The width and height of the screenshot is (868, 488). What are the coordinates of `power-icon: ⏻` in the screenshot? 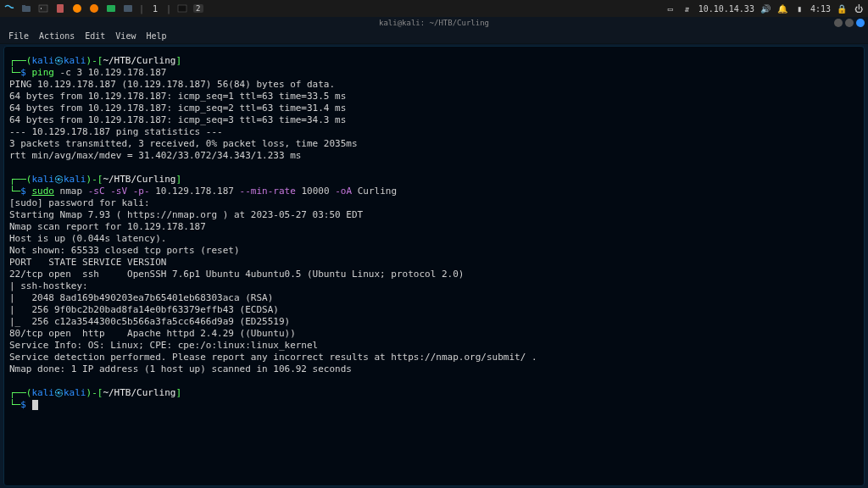 It's located at (859, 8).